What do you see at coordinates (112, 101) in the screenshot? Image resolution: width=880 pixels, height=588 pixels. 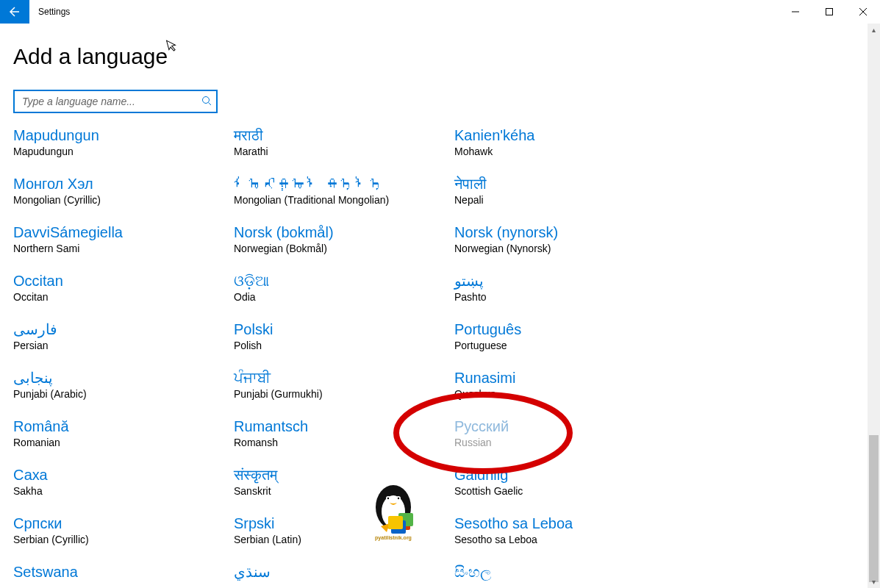 I see `search-input` at bounding box center [112, 101].